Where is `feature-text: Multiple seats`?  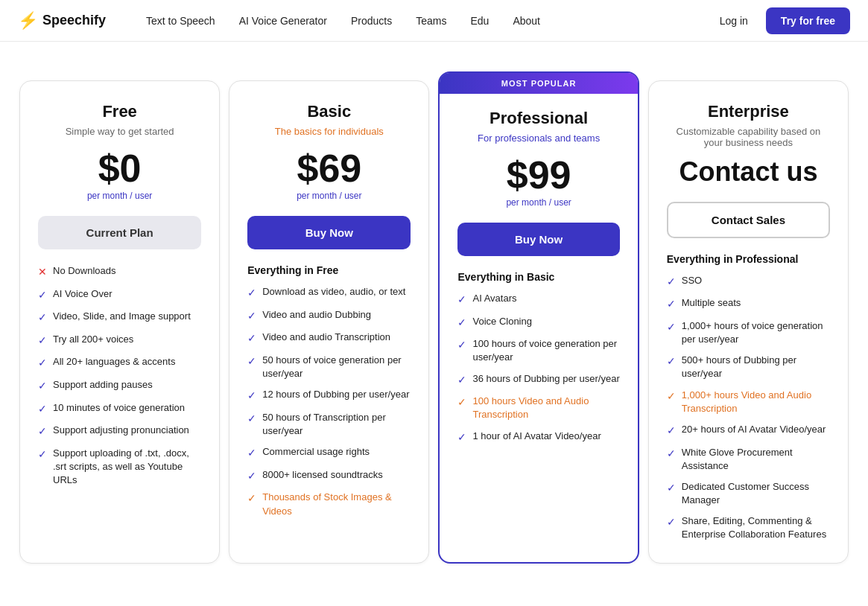 feature-text: Multiple seats is located at coordinates (711, 303).